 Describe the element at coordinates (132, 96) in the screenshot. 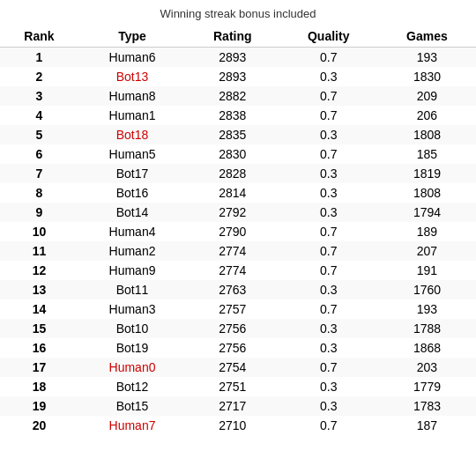

I see `cell-type: Human8` at that location.